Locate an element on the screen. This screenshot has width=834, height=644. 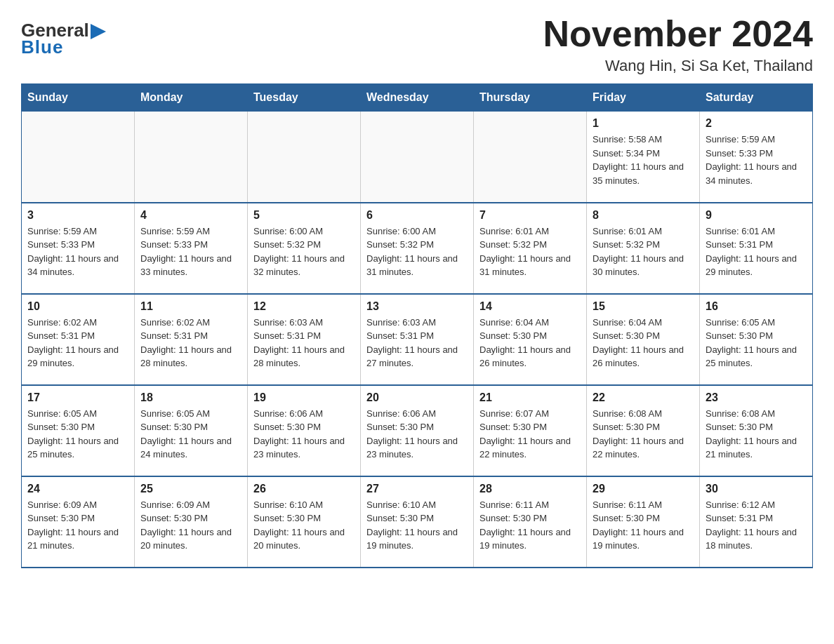
day-number: 10 is located at coordinates (78, 307).